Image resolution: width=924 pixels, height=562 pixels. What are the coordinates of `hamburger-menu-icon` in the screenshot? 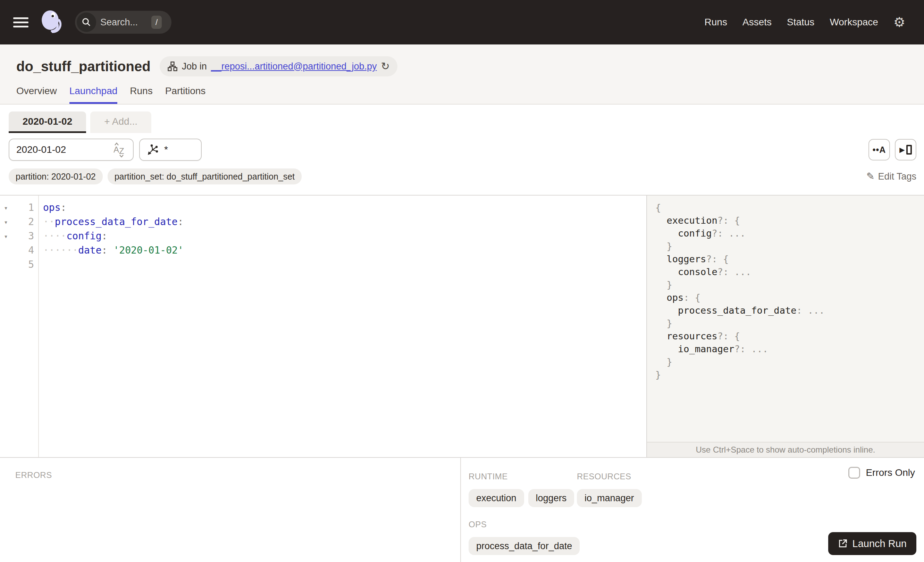 It's located at (21, 23).